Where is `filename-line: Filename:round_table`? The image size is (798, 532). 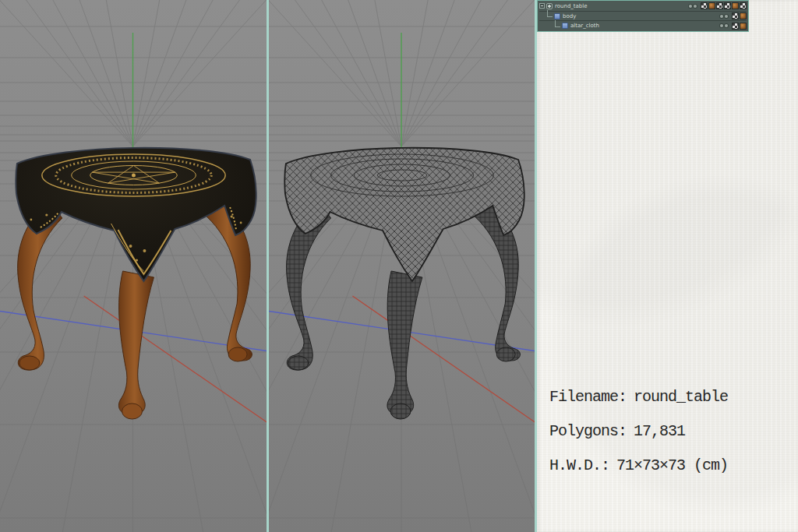
filename-line: Filename:round_table is located at coordinates (639, 397).